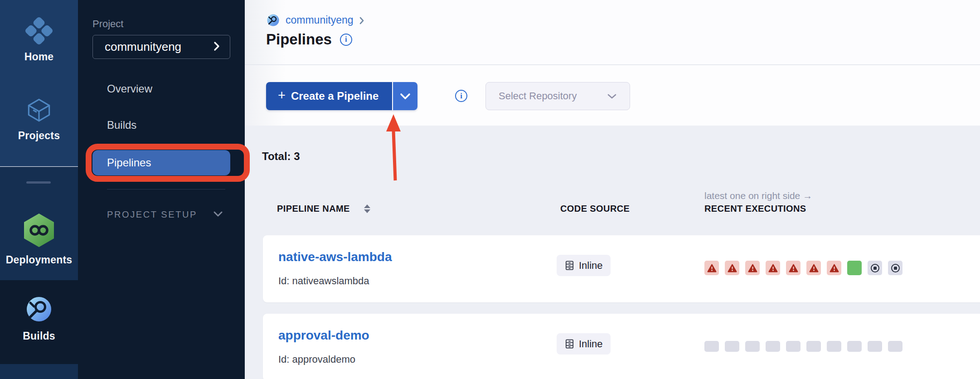  What do you see at coordinates (755, 209) in the screenshot?
I see `column-header-recent-executions: RECENT EXECUTIONS` at bounding box center [755, 209].